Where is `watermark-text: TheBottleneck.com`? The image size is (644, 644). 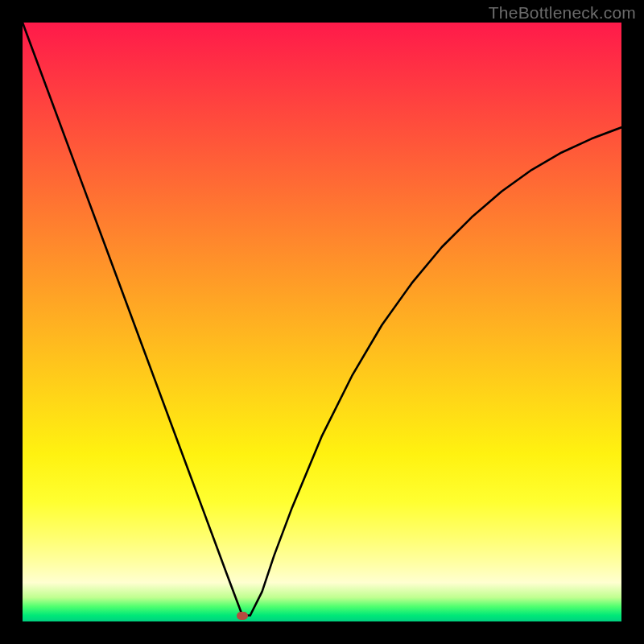 watermark-text: TheBottleneck.com is located at coordinates (562, 13).